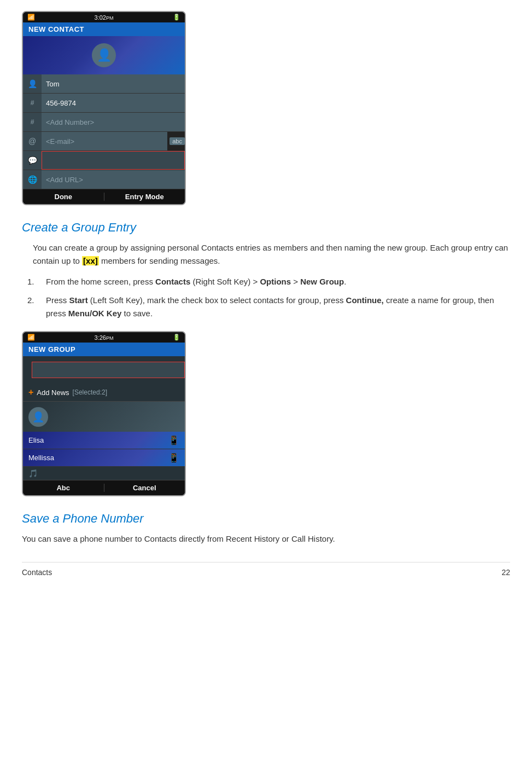  Describe the element at coordinates (104, 123) in the screenshot. I see `add-number-row: # <Add Number>` at that location.